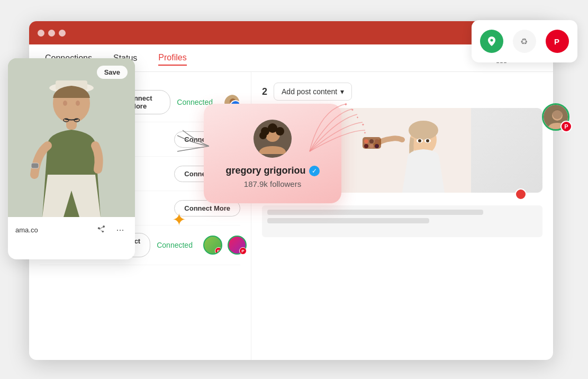 The width and height of the screenshot is (588, 379). Describe the element at coordinates (524, 41) in the screenshot. I see `recycle-icon: ♻` at that location.